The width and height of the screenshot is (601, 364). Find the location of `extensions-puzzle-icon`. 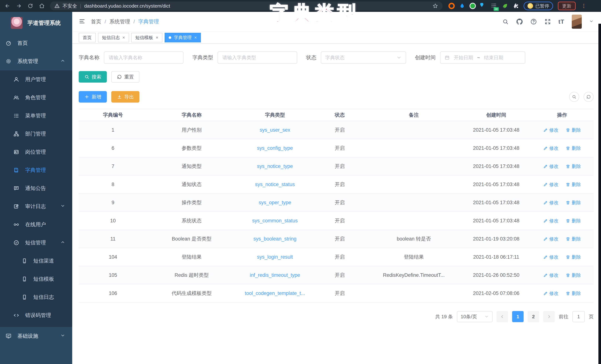

extensions-puzzle-icon is located at coordinates (516, 6).